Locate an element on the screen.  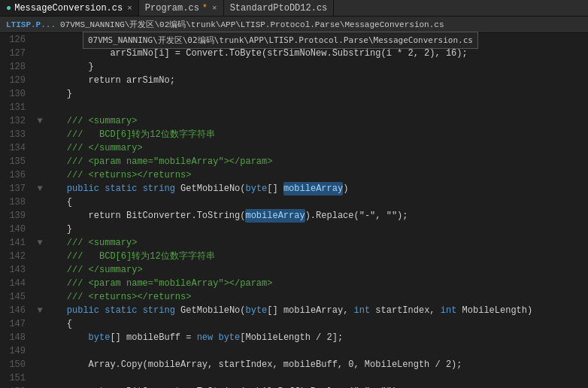
line-numbers: 1261271281291301311321331341351361371381… is located at coordinates (16, 211).